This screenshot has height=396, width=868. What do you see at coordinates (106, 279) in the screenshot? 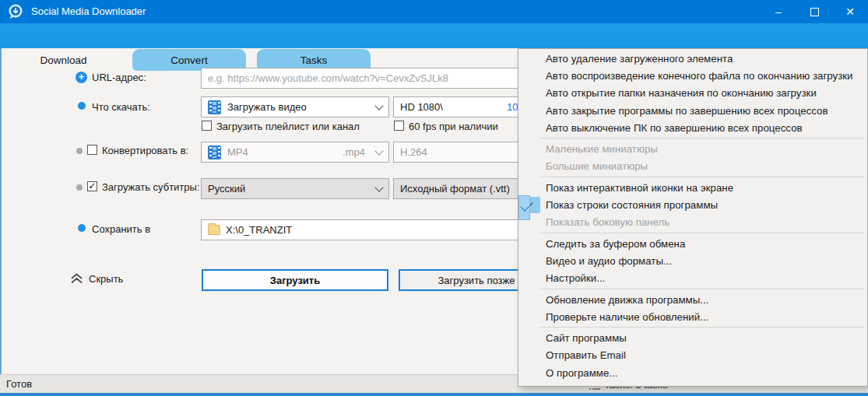
I see `hide-label: Скрыть` at bounding box center [106, 279].